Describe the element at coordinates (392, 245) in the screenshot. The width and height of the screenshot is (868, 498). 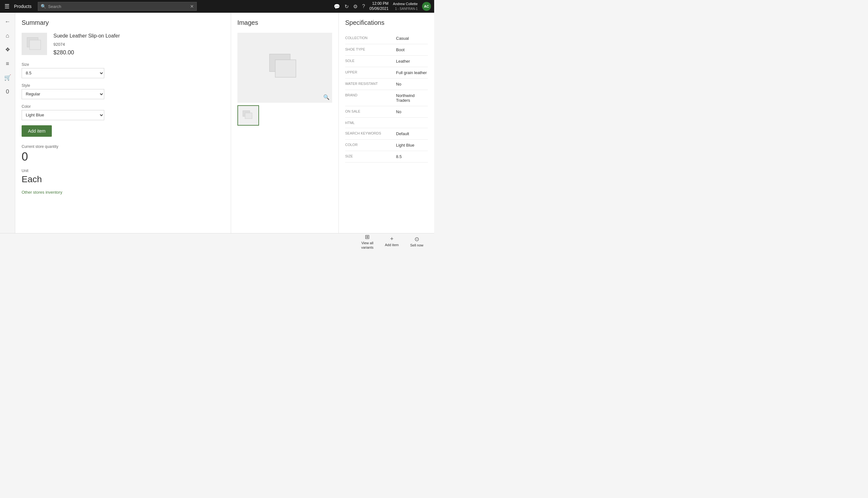
I see `add-item-bottom-label: Add item` at that location.